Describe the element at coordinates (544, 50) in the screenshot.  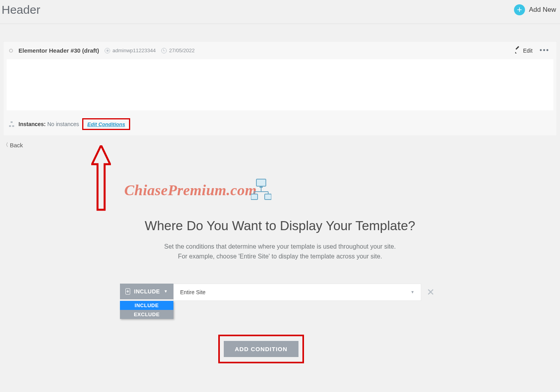
I see `more-menu-icon: •••` at that location.